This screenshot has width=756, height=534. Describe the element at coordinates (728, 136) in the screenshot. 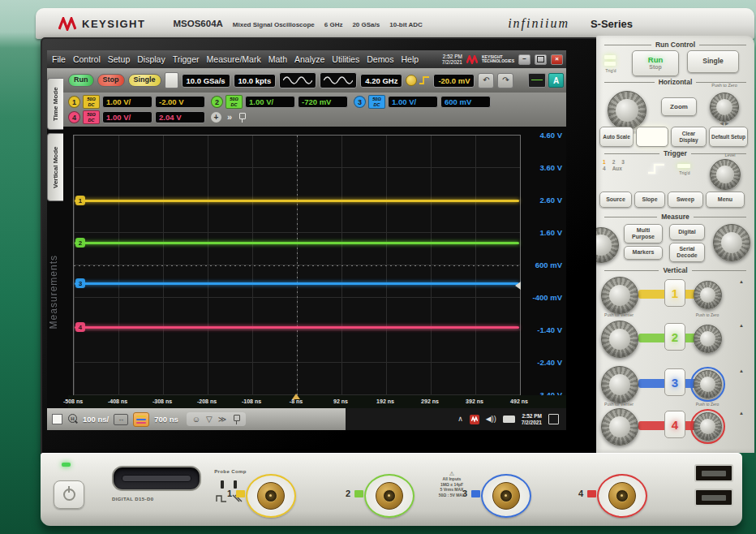

I see `default-setup-button: Default Setup` at that location.